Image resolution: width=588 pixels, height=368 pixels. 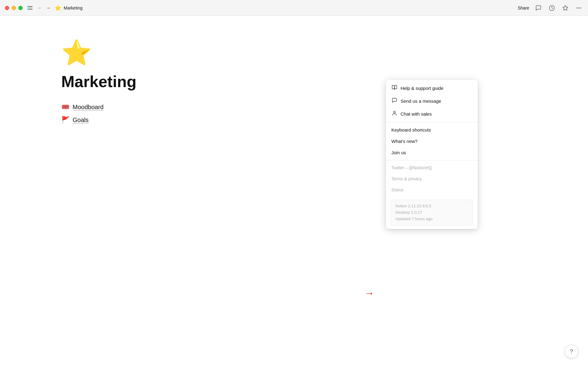 What do you see at coordinates (432, 141) in the screenshot?
I see `dropdown-section-shortcuts: Keyboard shortcuts What's new? Join us` at bounding box center [432, 141].